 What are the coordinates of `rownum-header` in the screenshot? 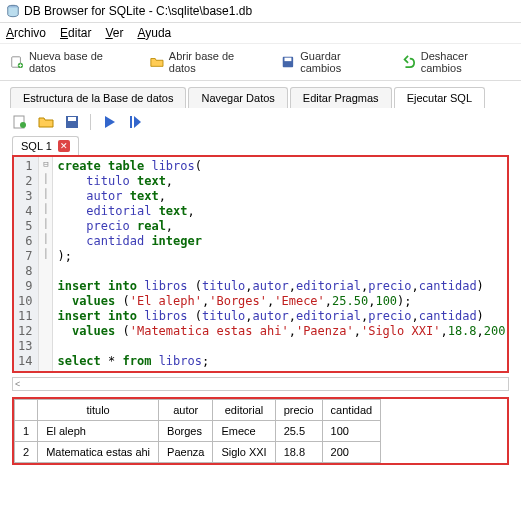 It's located at (26, 410).